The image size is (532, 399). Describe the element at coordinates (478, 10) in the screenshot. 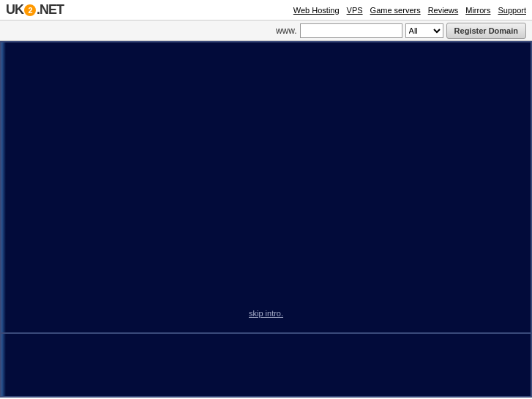

I see `nav-mirrors: Mirrors` at that location.